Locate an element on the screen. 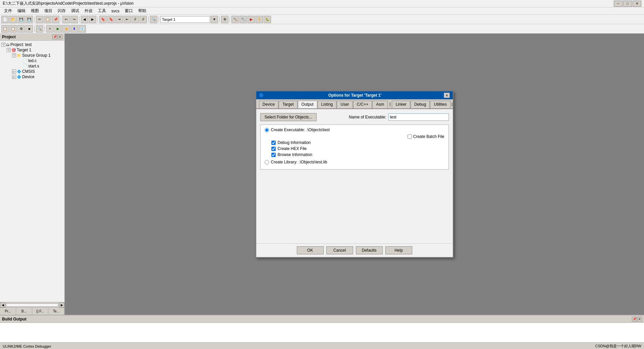  menu-svcs: svcs is located at coordinates (115, 11).